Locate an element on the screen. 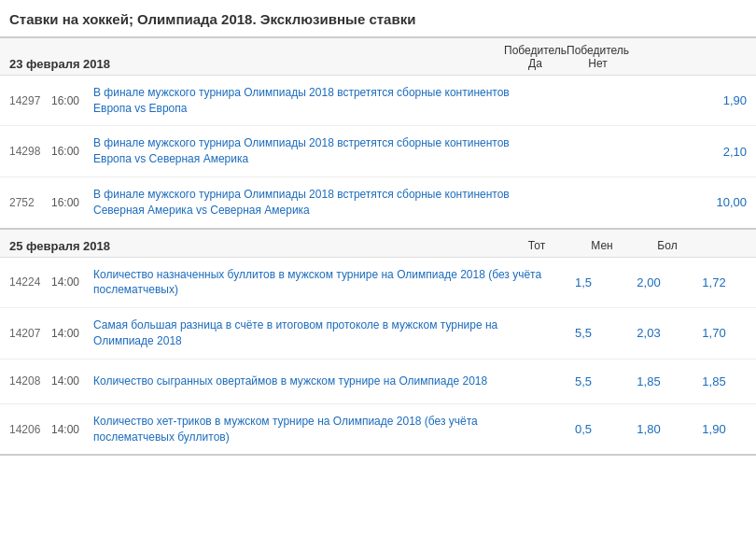 The width and height of the screenshot is (756, 550). event-description-line2: Олимпиаде 2018 is located at coordinates (138, 341).